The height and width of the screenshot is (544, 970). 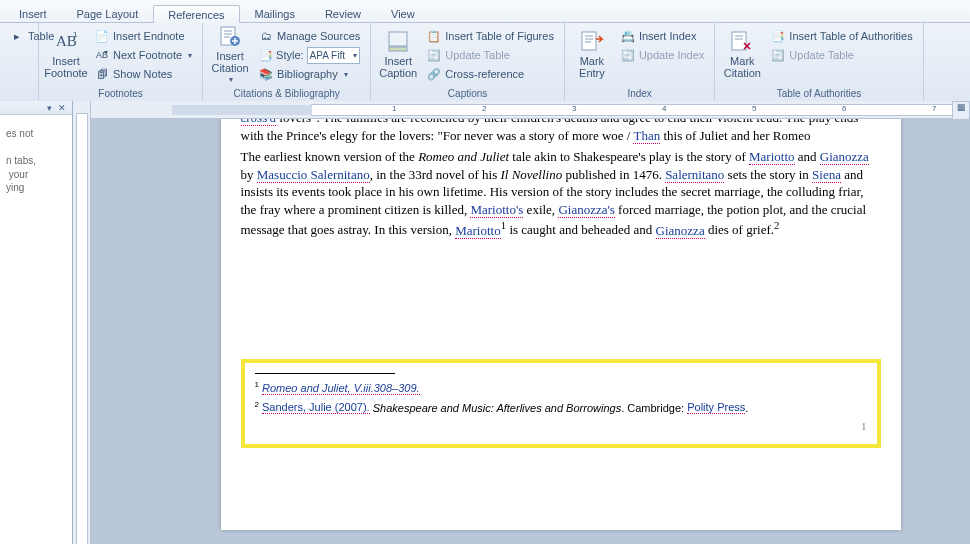 What do you see at coordinates (325, 374) in the screenshot?
I see `footnote-separator` at bounding box center [325, 374].